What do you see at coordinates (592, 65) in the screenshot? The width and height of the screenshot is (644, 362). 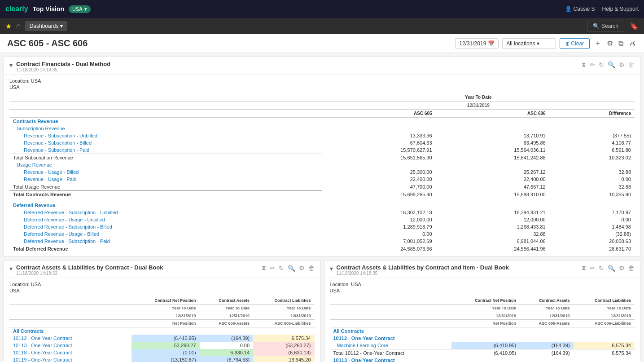 I see `edit-icon: ✏` at bounding box center [592, 65].